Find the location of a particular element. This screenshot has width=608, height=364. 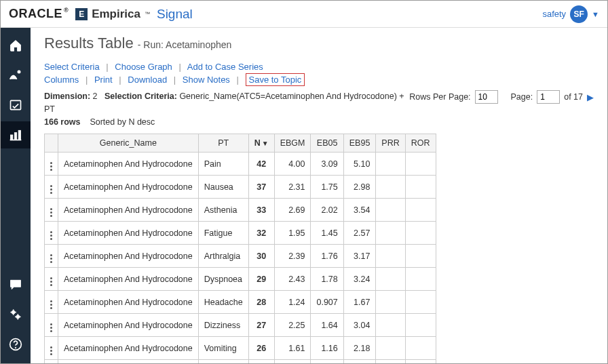

dimension-value: 2 is located at coordinates (95, 96).